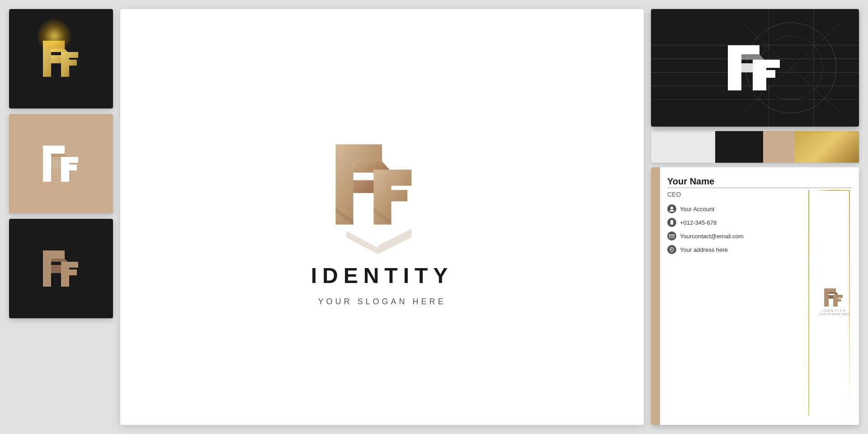 The height and width of the screenshot is (434, 868). What do you see at coordinates (834, 296) in the screenshot?
I see `gold-corner: IDENTITY YOUR SLOGAN HERE` at bounding box center [834, 296].